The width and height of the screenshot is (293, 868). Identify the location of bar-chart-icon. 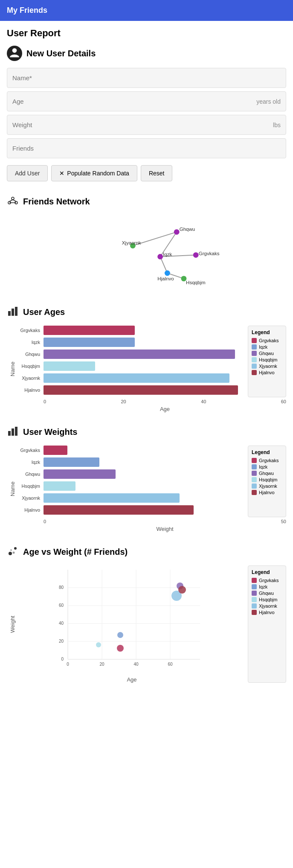
(13, 312).